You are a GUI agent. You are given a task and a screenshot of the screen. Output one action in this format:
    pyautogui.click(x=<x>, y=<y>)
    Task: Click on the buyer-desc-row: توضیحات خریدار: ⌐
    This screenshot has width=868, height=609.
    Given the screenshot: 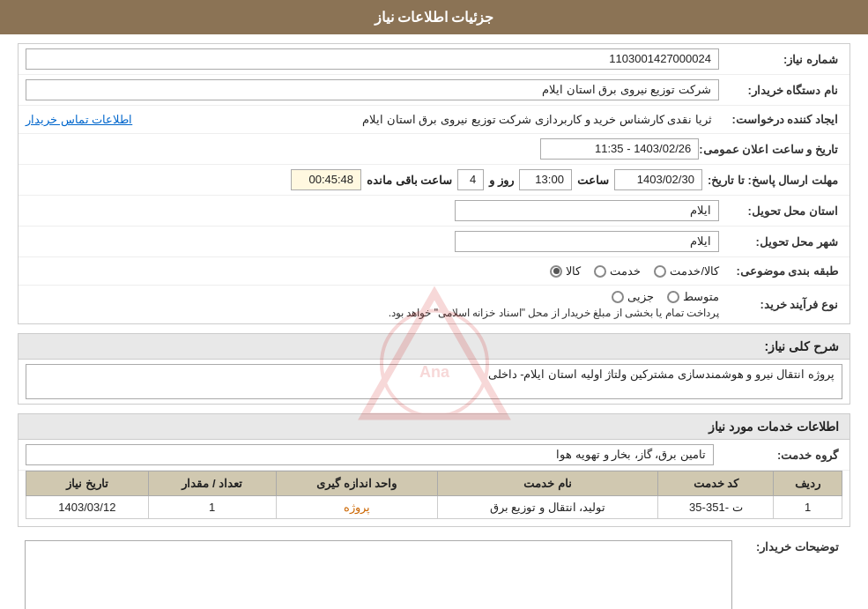 What is the action you would take?
    pyautogui.click(x=434, y=573)
    